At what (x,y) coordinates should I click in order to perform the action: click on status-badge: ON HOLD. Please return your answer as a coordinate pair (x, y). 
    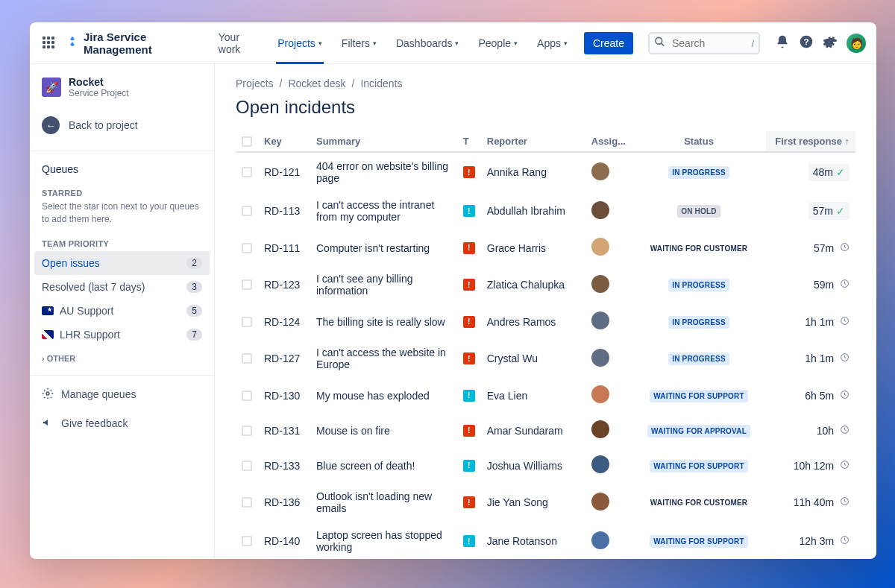
    Looking at the image, I should click on (699, 212).